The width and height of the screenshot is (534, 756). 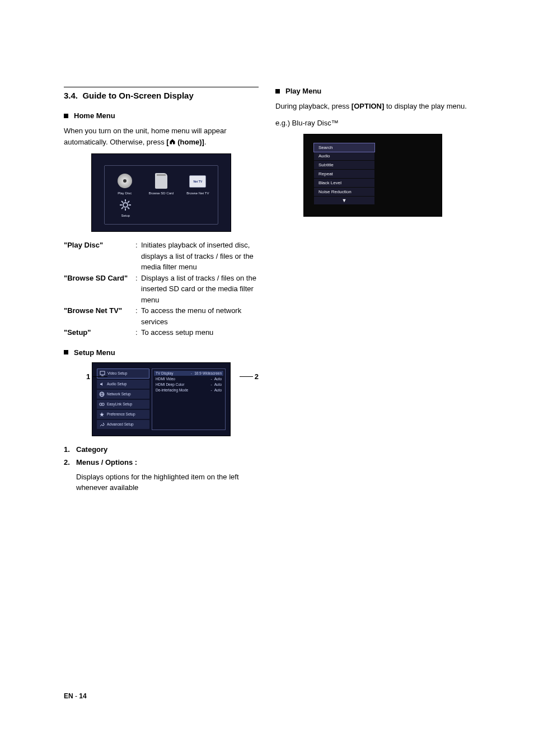 What do you see at coordinates (95, 115) in the screenshot?
I see `home-menu-label: Home Menu` at bounding box center [95, 115].